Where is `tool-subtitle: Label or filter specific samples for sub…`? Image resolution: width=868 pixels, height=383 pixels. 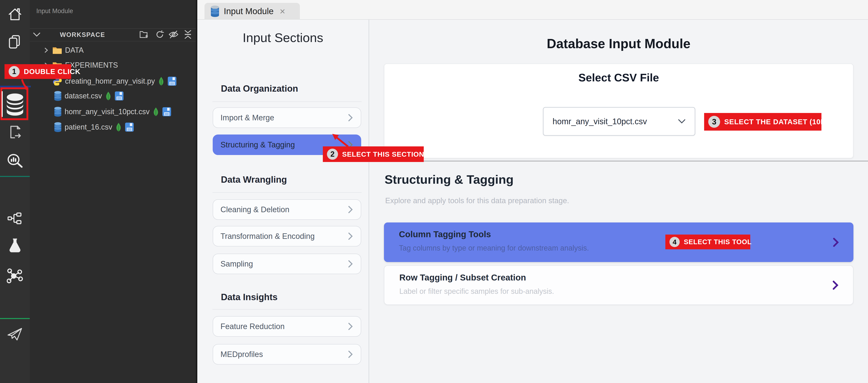
tool-subtitle: Label or filter specific samples for sub… is located at coordinates (476, 291).